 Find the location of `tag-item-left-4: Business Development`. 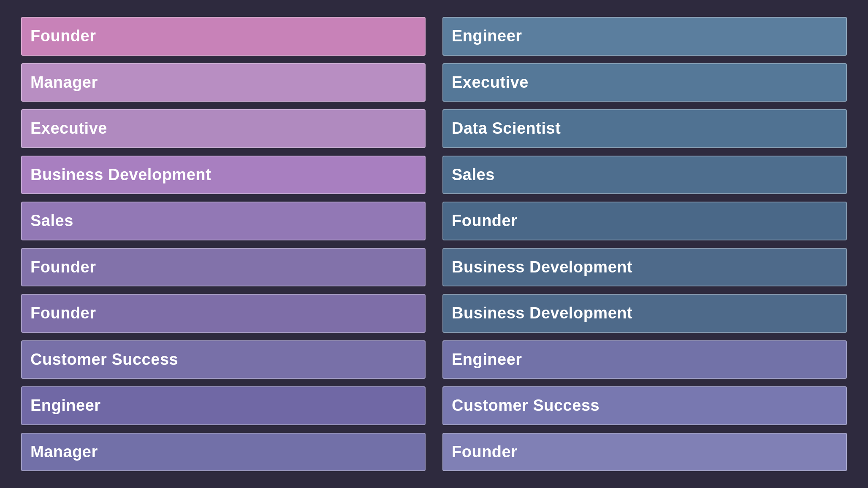

tag-item-left-4: Business Development is located at coordinates (223, 175).